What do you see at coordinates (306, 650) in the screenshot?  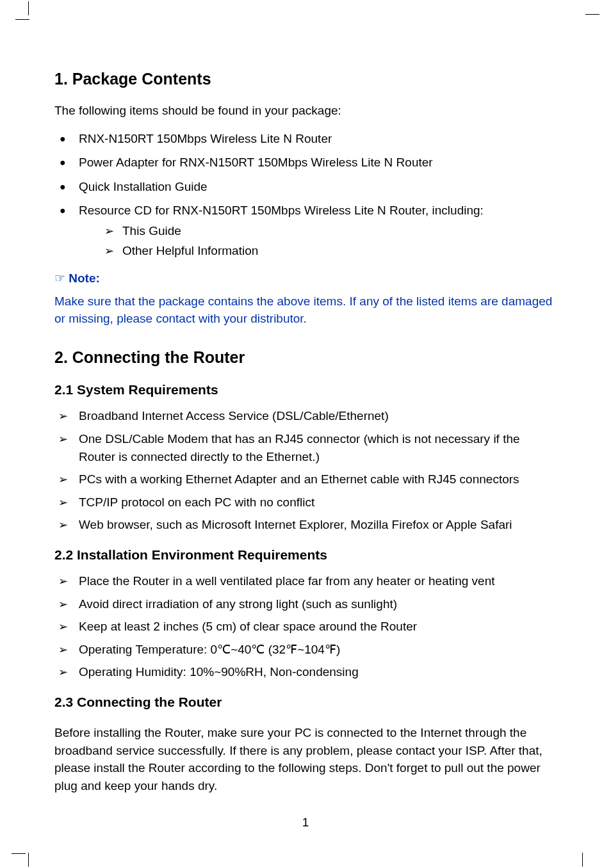 I see `list-item: Operating Temperature: 0℃~40℃ (32℉~104℉)` at bounding box center [306, 650].